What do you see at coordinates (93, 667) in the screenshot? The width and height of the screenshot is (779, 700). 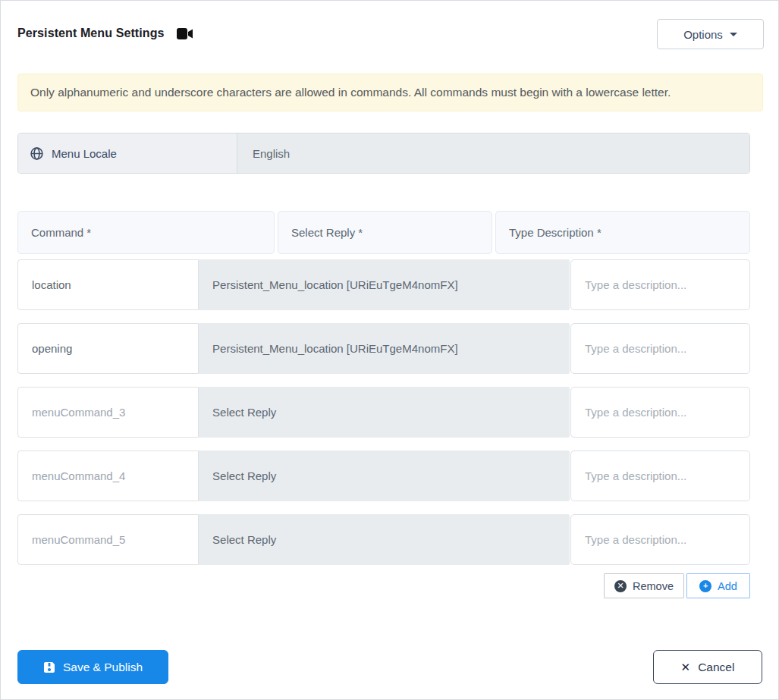 I see `save-publish-button: Save & Publish` at bounding box center [93, 667].